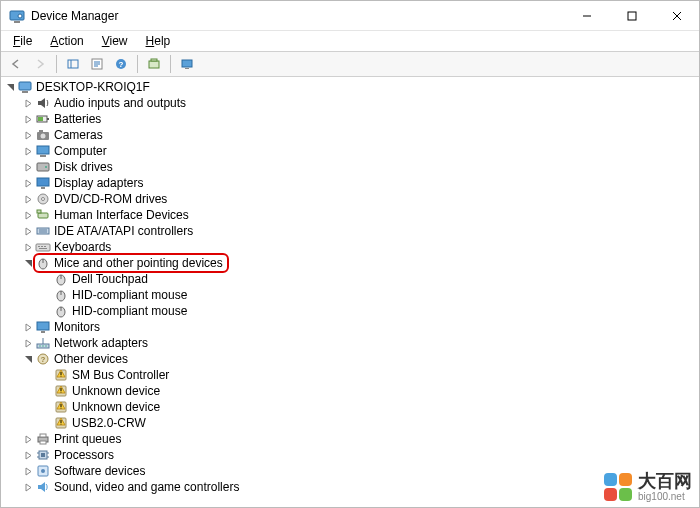  Describe the element at coordinates (40, 64) in the screenshot. I see `toolbar-forward-button` at that location.